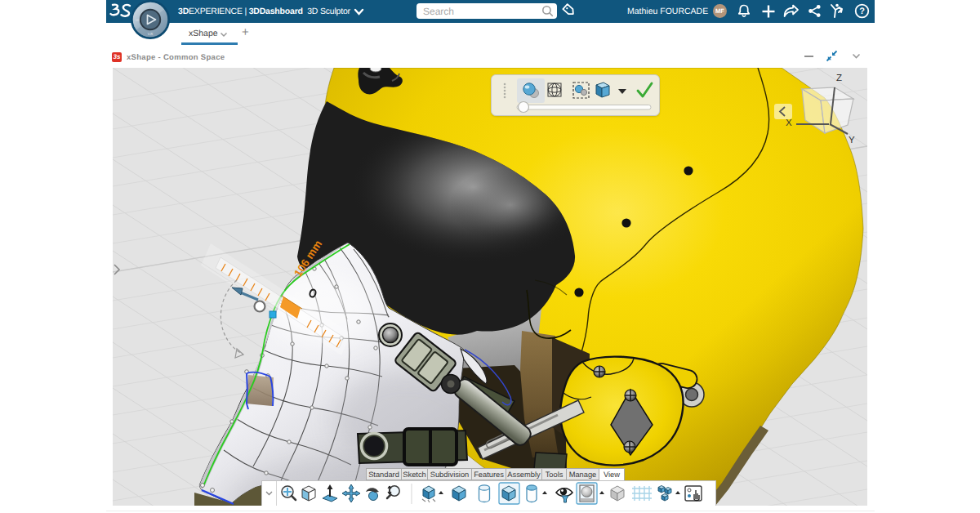 Image resolution: width=980 pixels, height=513 pixels. What do you see at coordinates (840, 78) in the screenshot?
I see `svg-text: Z` at bounding box center [840, 78].